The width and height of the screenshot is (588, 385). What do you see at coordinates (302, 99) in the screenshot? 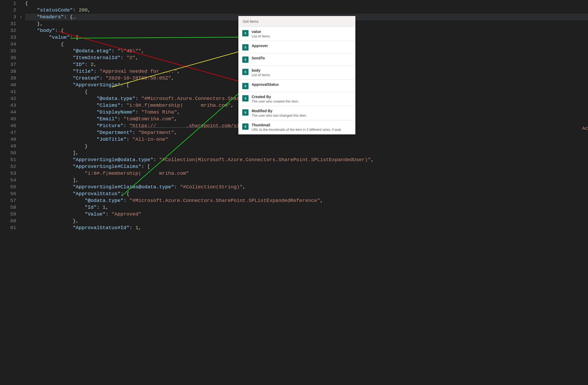
I see `panel-item-text: Created ByThe user who created this item…` at bounding box center [302, 99].